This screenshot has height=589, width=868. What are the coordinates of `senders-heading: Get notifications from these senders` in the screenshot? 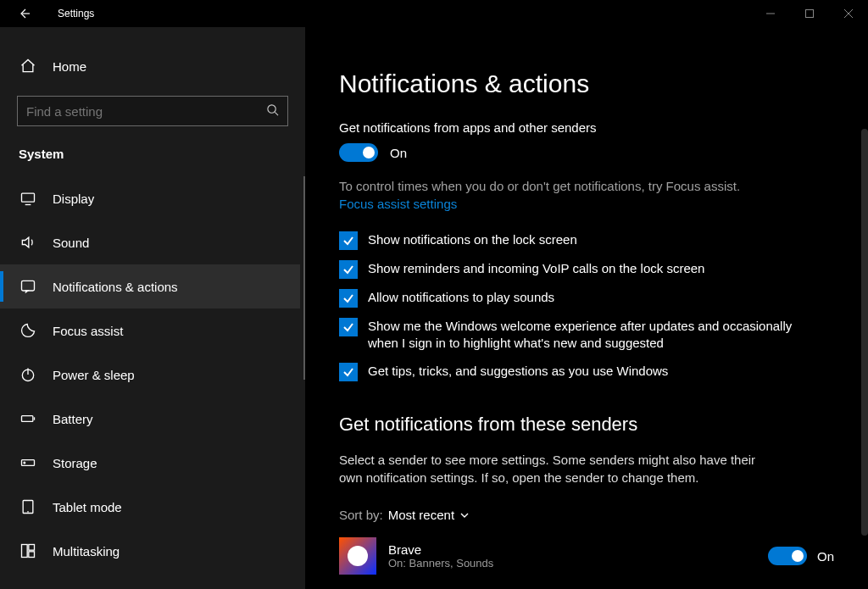 It's located at (587, 425).